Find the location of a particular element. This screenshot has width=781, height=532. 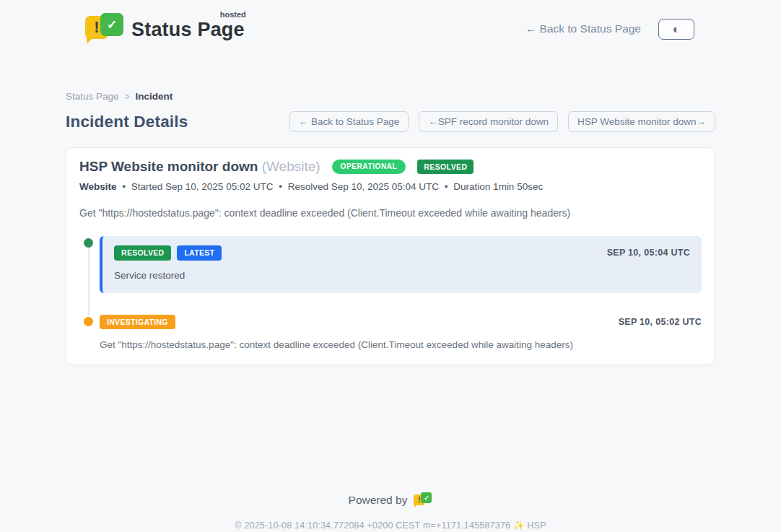

resolved-at: Resolved Sep 10, 2025 05:04 UTC is located at coordinates (364, 186).